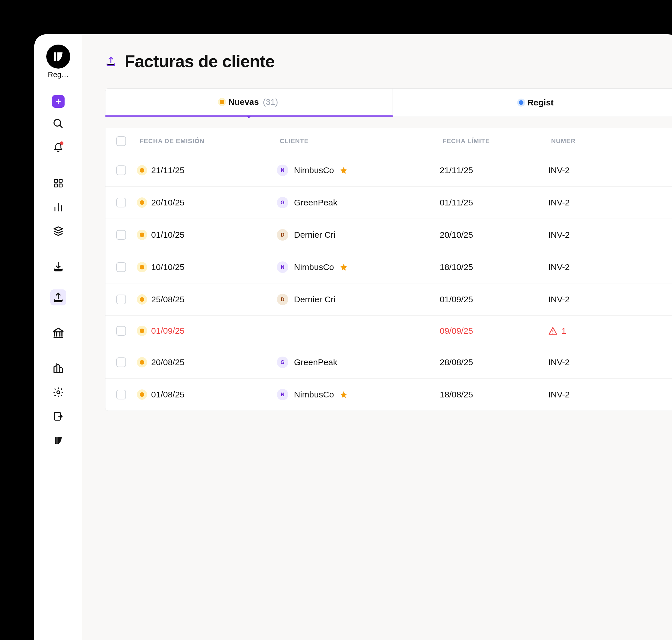 The width and height of the screenshot is (672, 640). I want to click on emit-date: 01/08/25, so click(168, 394).